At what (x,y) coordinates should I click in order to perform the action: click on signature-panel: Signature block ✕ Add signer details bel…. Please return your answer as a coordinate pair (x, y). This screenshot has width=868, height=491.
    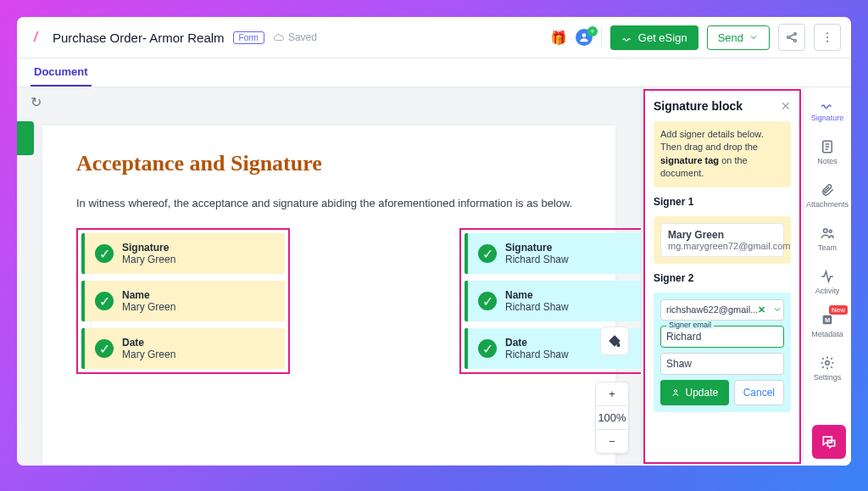
    Looking at the image, I should click on (722, 276).